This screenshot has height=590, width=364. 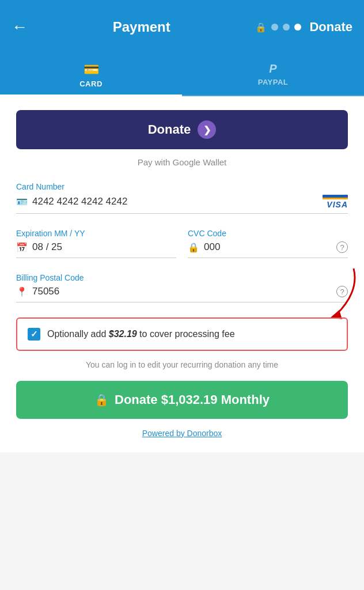 I want to click on processing-fee-checkbox, so click(x=34, y=334).